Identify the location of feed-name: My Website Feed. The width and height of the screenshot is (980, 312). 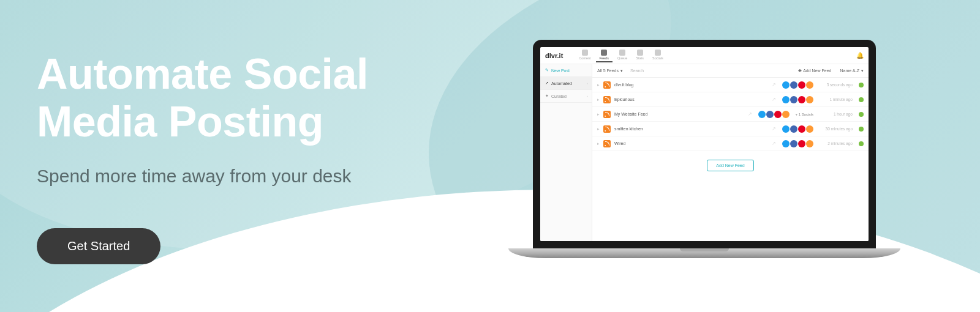
(639, 114).